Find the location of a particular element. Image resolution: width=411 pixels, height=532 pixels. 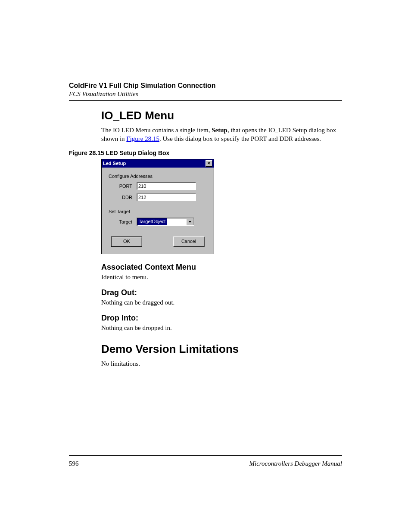

led-setup-dialog: Led Setup ✕ Configure Addresses PORT 210… is located at coordinates (158, 207).